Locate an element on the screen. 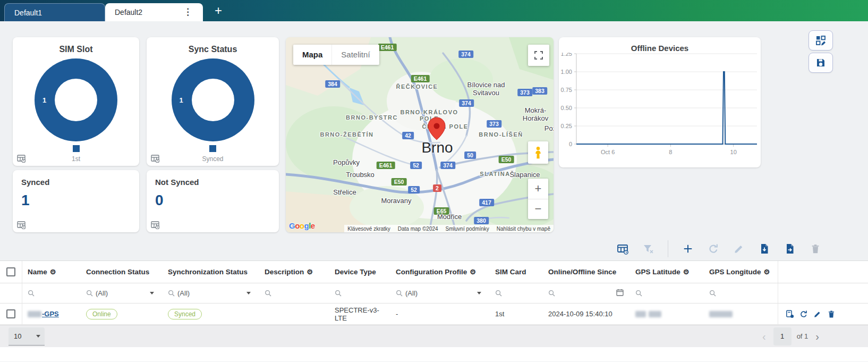  column-header: Name⚙ is located at coordinates (52, 272).